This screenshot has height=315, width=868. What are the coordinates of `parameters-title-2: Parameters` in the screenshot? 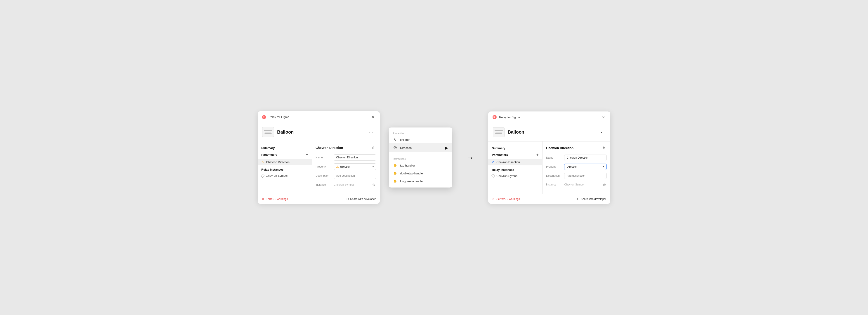 It's located at (500, 155).